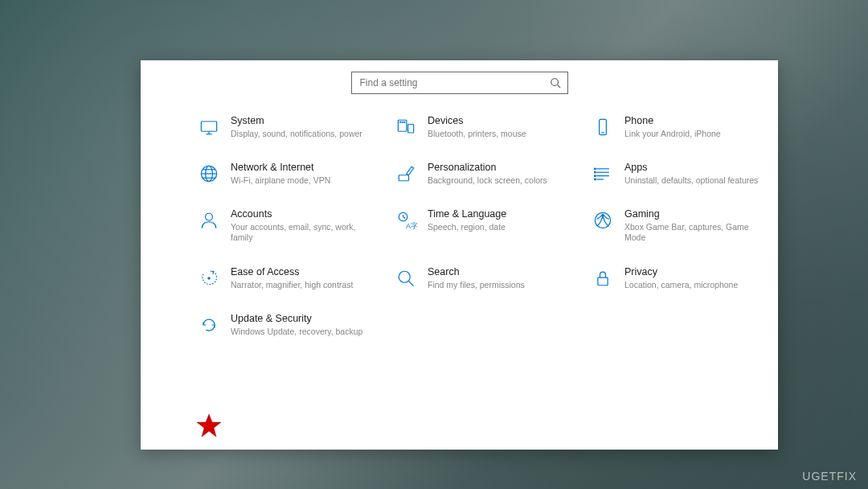 The image size is (868, 489). What do you see at coordinates (209, 127) in the screenshot?
I see `system-icon` at bounding box center [209, 127].